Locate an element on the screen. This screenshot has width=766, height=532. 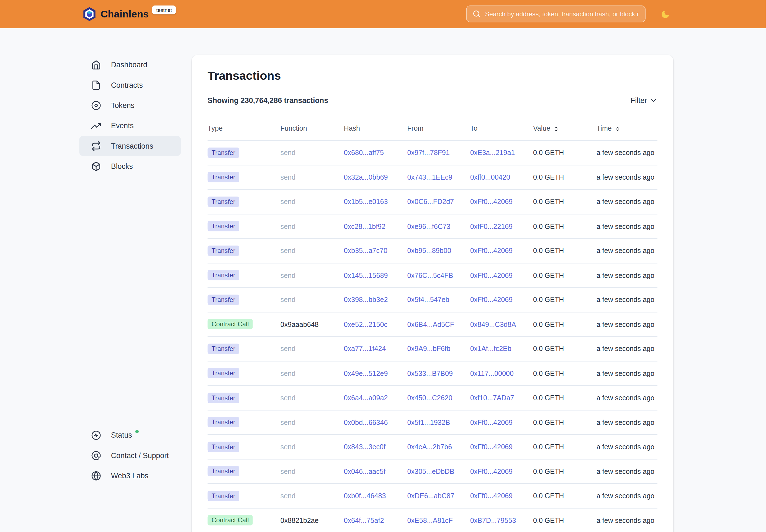
hash-link: 0xb35...a7c70 is located at coordinates (365, 251).